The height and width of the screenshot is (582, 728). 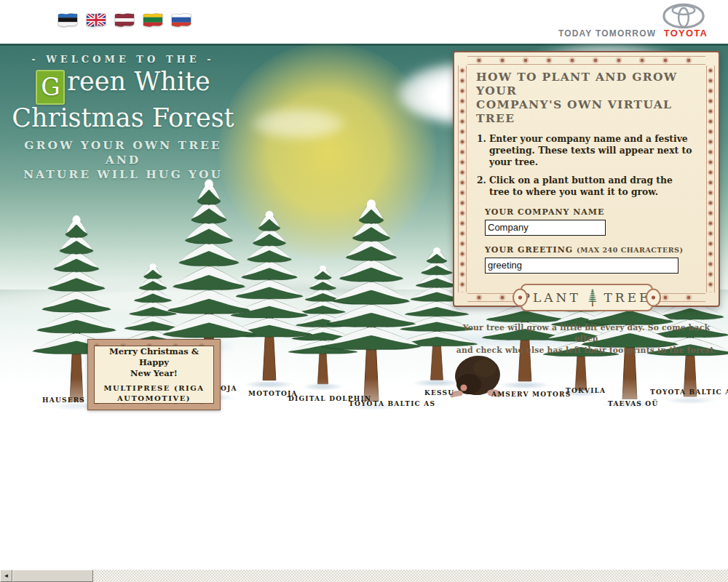 What do you see at coordinates (181, 20) in the screenshot?
I see `flag-russia` at bounding box center [181, 20].